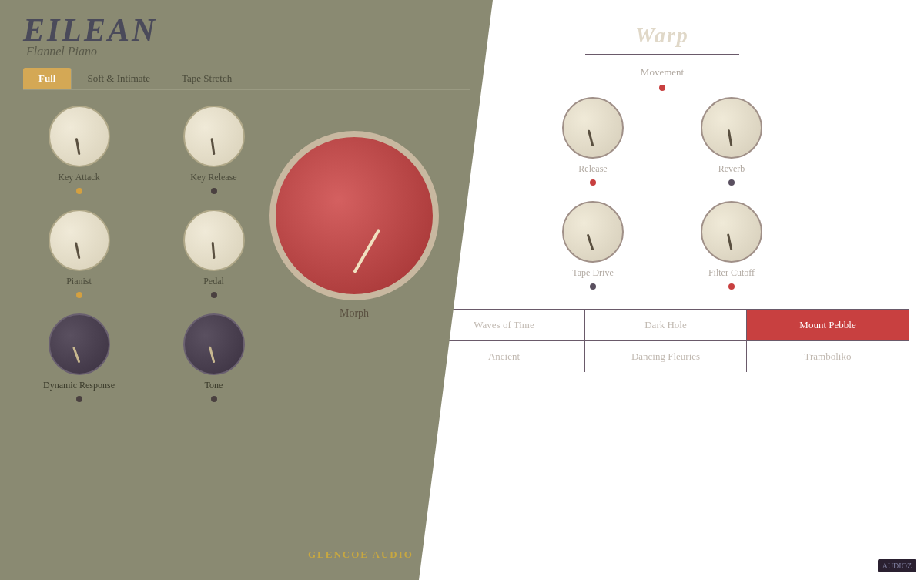 The height and width of the screenshot is (580, 924). I want to click on movement-dot, so click(662, 88).